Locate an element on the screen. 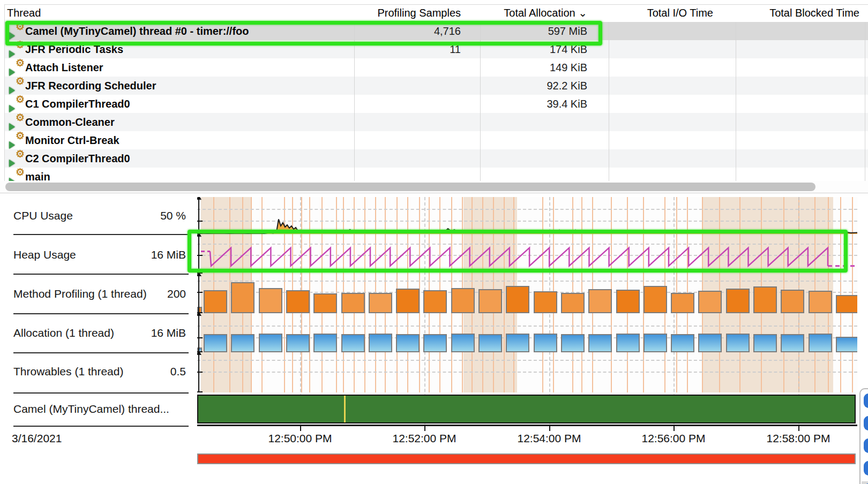 The height and width of the screenshot is (484, 868). column-header-total-blocked-time: Total Blocked Time is located at coordinates (797, 13).